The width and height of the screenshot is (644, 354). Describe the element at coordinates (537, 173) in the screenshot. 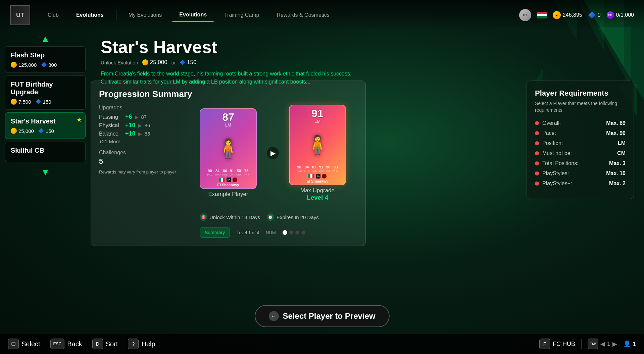

I see `req-dot-playstyles` at that location.